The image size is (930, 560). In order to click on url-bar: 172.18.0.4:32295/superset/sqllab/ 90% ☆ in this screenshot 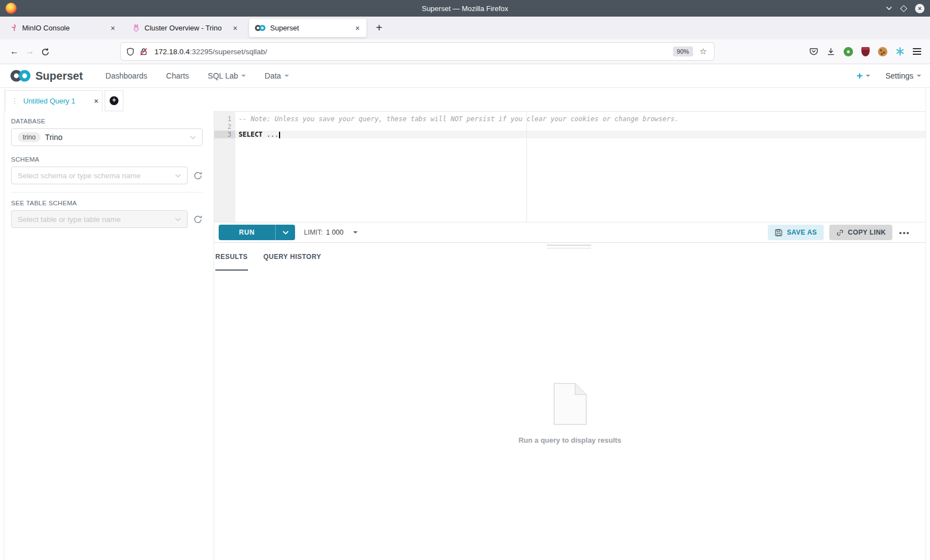, I will do `click(417, 51)`.